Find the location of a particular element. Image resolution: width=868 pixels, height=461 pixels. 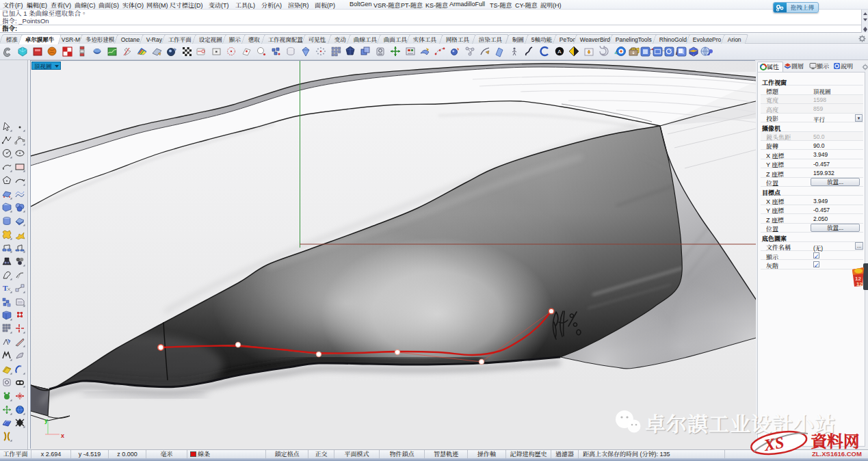

svg-text: y is located at coordinates (47, 421).